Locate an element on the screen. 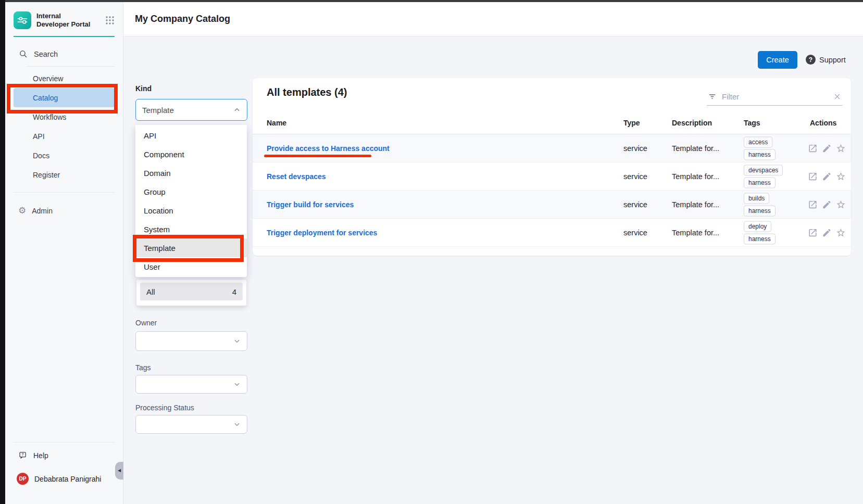  sidebar-search: Search is located at coordinates (64, 54).